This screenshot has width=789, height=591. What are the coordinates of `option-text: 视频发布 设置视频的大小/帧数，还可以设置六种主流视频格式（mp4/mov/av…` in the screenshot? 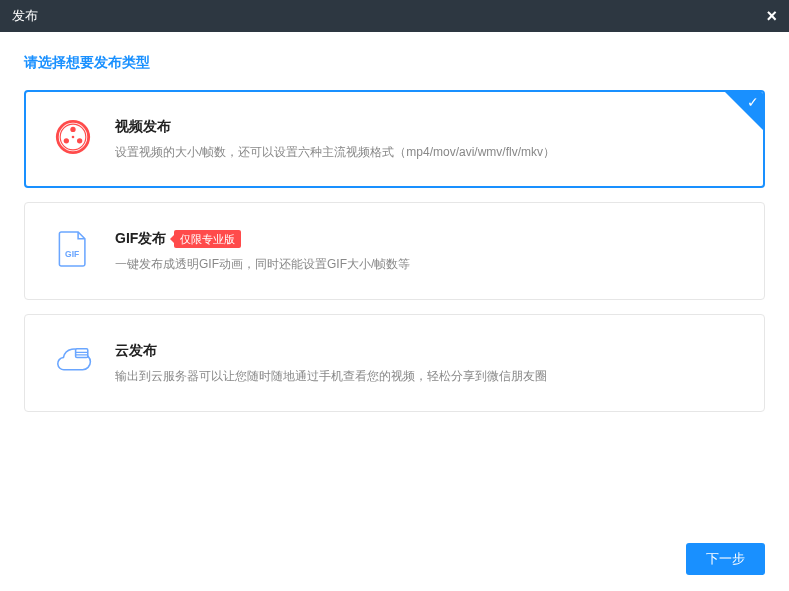 It's located at (426, 139).